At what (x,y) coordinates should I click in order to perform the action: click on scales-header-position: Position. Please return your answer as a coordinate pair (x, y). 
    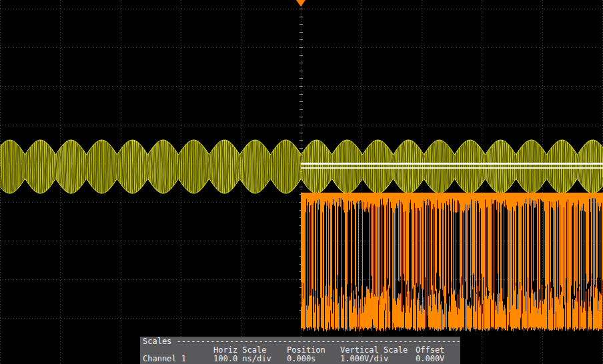
    Looking at the image, I should click on (314, 351).